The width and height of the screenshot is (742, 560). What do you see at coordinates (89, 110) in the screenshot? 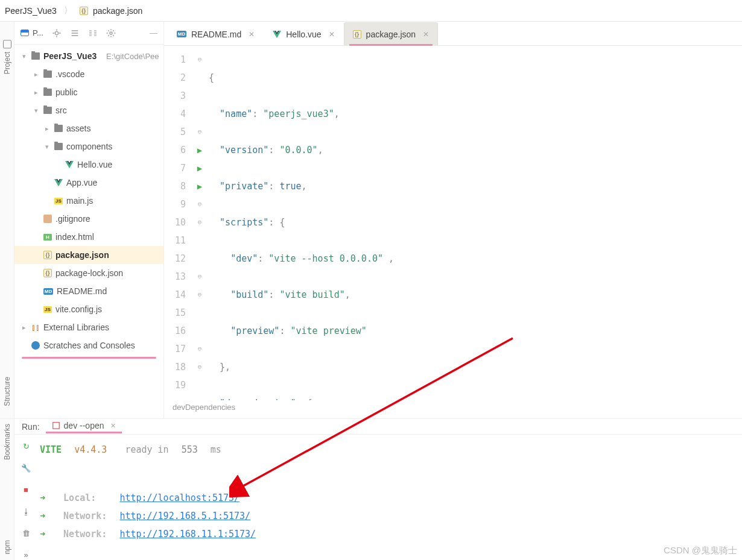
I see `tree-folder-src: ▾src` at bounding box center [89, 110].